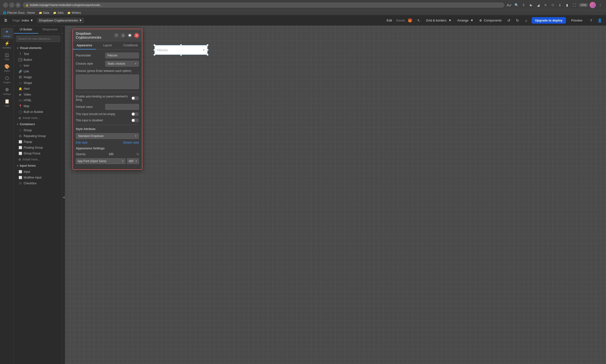 The height and width of the screenshot is (364, 606). What do you see at coordinates (38, 95) in the screenshot?
I see `element-video: ▶ Video` at bounding box center [38, 95].